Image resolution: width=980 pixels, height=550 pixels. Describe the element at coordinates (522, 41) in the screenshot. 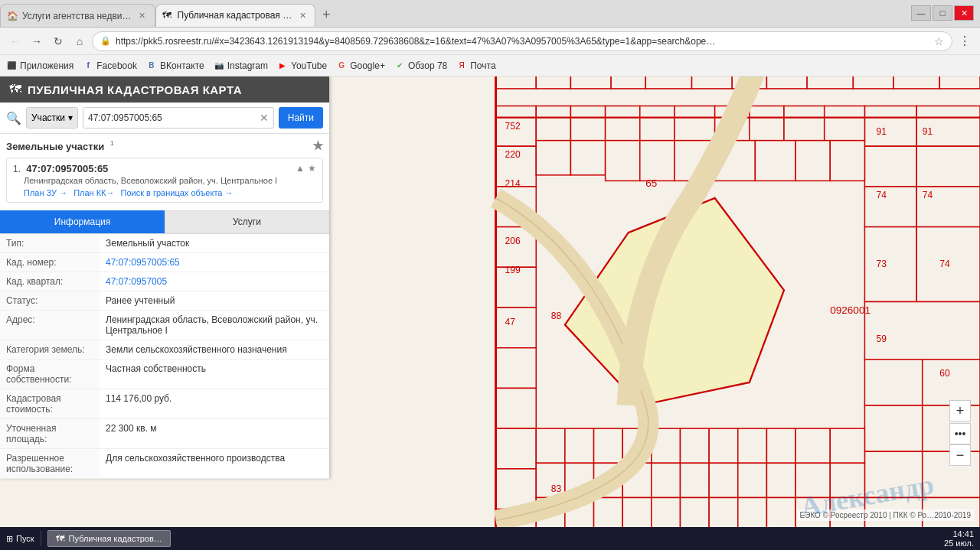

I see `address-bar: 🔒 https://pkk5.rosreestr.ru/#x=3423643.1…` at that location.